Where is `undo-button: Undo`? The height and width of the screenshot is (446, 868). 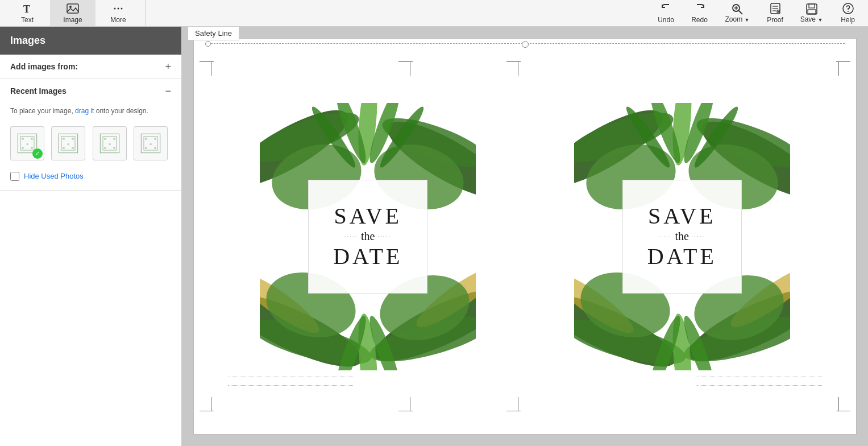 undo-button: Undo is located at coordinates (666, 13).